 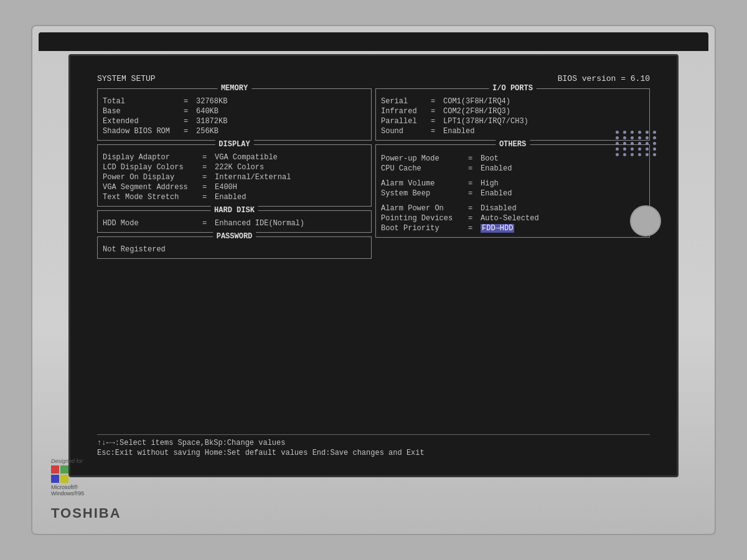 I want to click on display-content: Display Adaptor = VGA Compatible LCD Dis…, so click(x=234, y=177).